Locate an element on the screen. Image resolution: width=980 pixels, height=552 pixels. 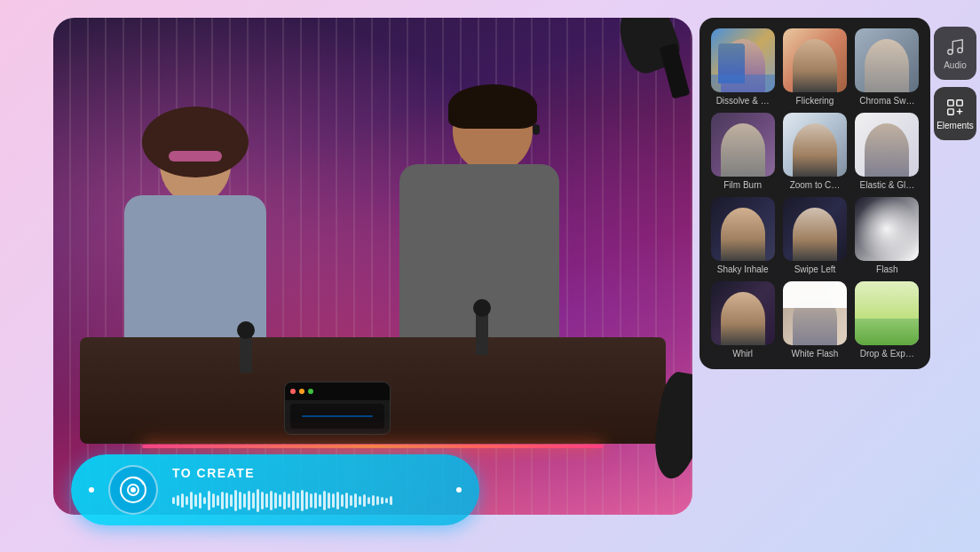
mic-right is located at coordinates (482, 330).